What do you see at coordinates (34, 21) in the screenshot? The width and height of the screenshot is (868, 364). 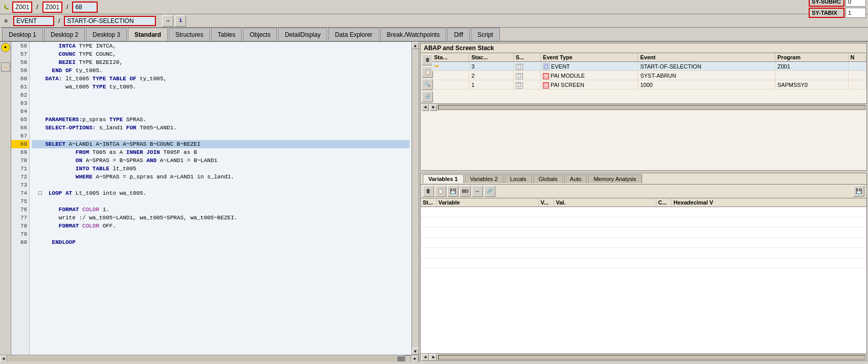 I see `event-label: EVENT` at bounding box center [34, 21].